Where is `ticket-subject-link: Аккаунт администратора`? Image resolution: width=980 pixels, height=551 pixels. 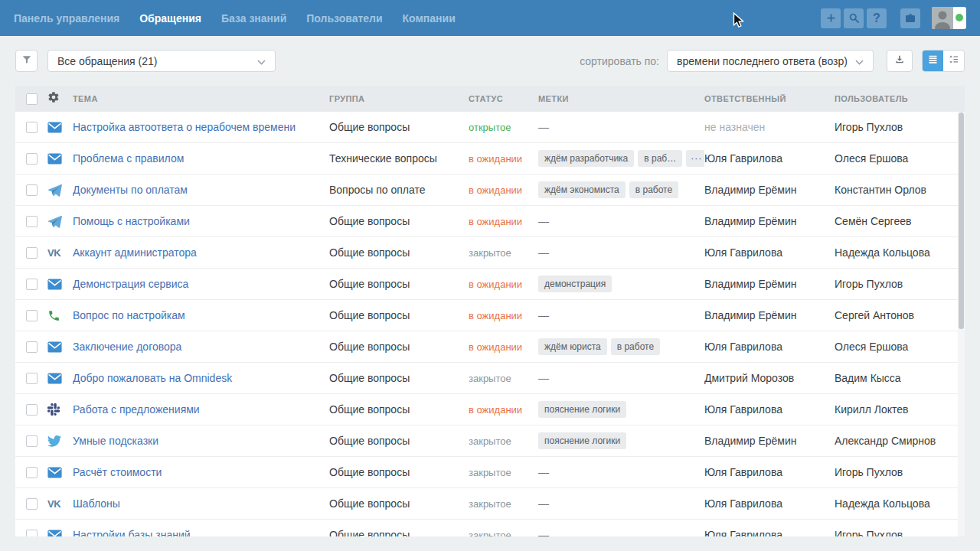 ticket-subject-link: Аккаунт администратора is located at coordinates (201, 253).